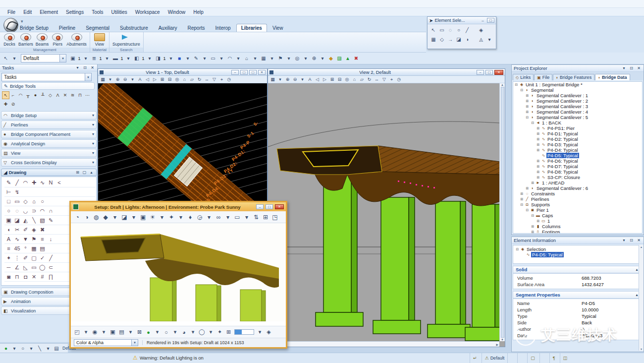 This screenshot has width=644, height=363. Describe the element at coordinates (51, 277) in the screenshot. I see `drawing-tool-icon: ∏` at that location.